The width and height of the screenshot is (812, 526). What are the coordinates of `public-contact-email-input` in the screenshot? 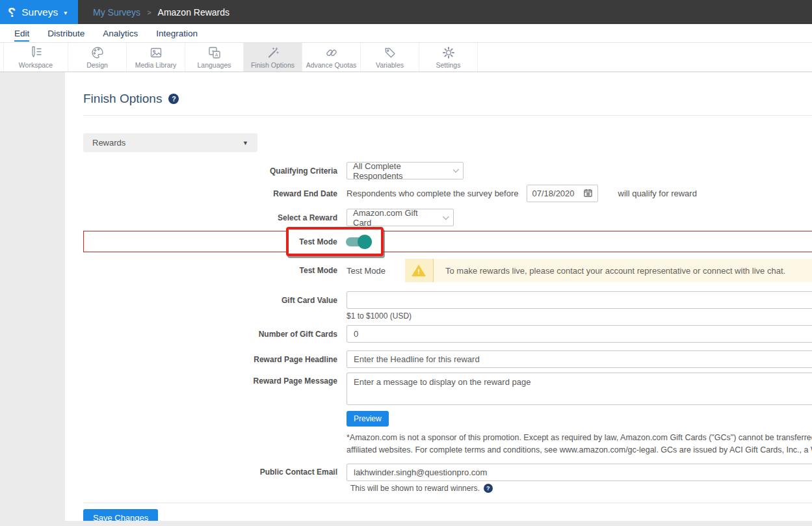 It's located at (579, 472).